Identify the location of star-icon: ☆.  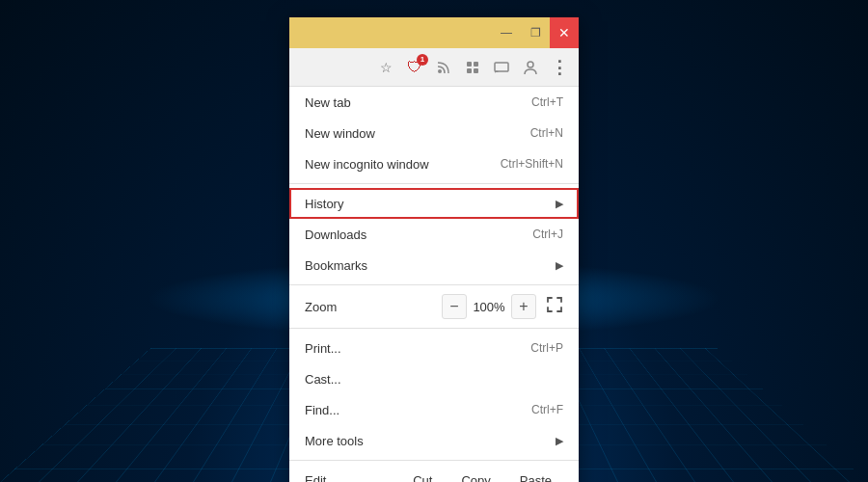
(386, 67).